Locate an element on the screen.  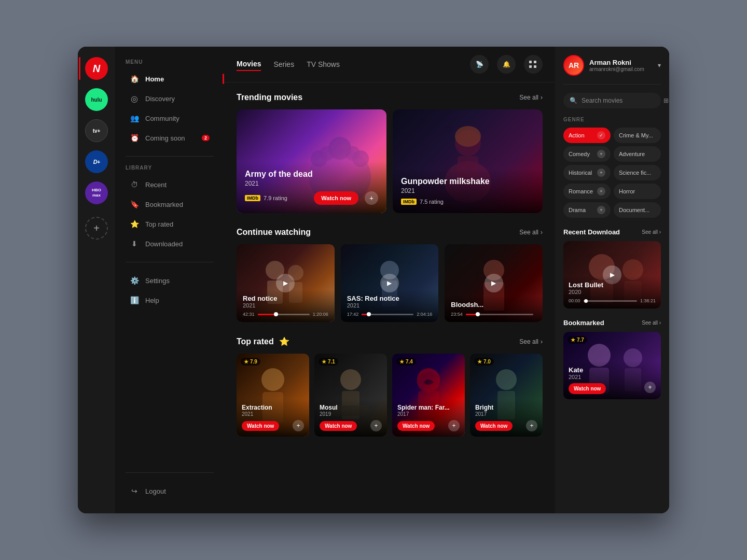
genre-documentary: Document... is located at coordinates (637, 210).